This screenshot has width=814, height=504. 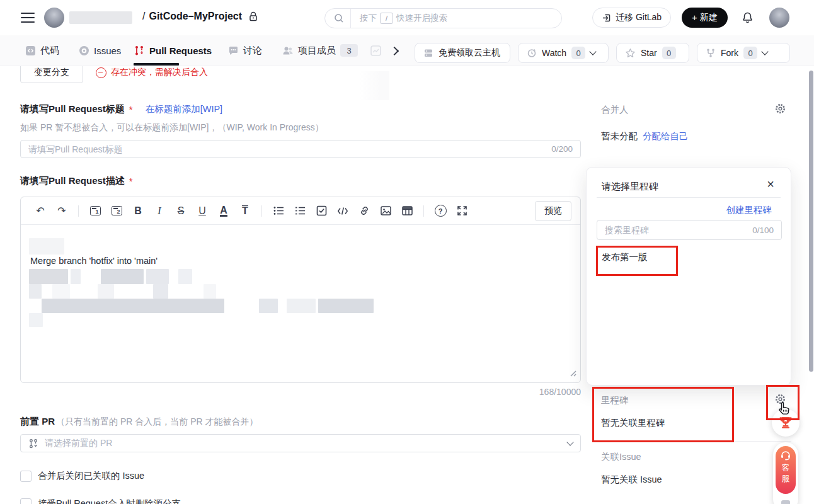 I want to click on migrate-gitlab-button: 迁移 GitLab, so click(x=631, y=18).